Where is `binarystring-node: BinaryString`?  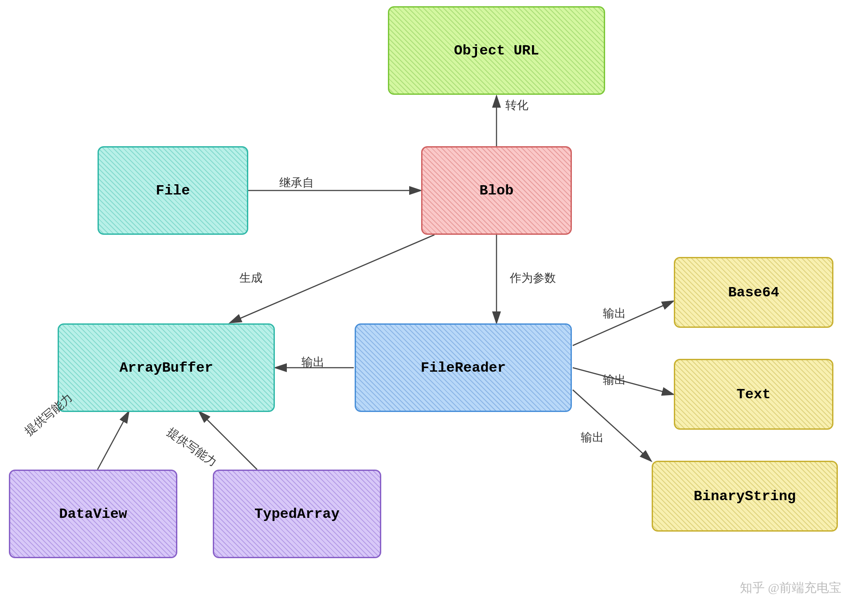 binarystring-node: BinaryString is located at coordinates (745, 496).